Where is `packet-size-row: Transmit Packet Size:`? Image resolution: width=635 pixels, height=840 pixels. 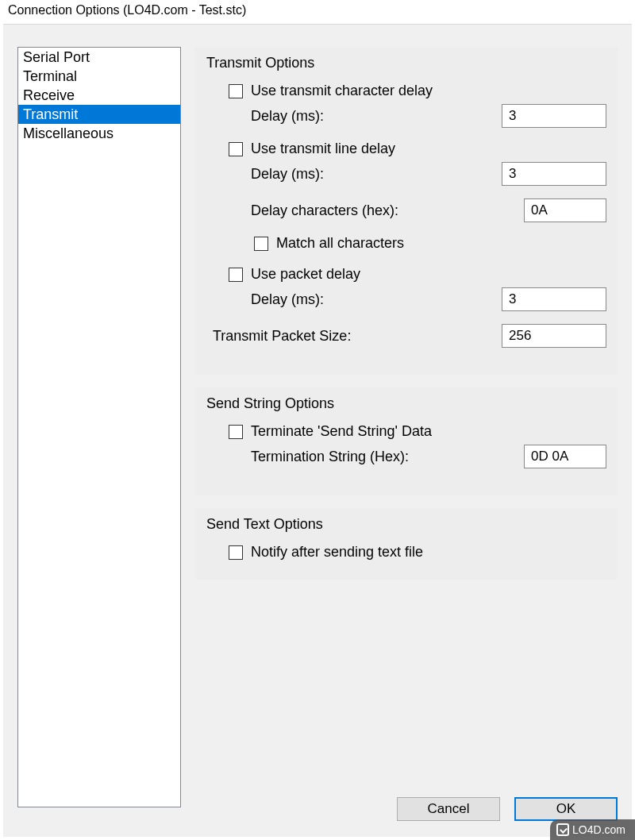
packet-size-row: Transmit Packet Size: is located at coordinates (406, 336).